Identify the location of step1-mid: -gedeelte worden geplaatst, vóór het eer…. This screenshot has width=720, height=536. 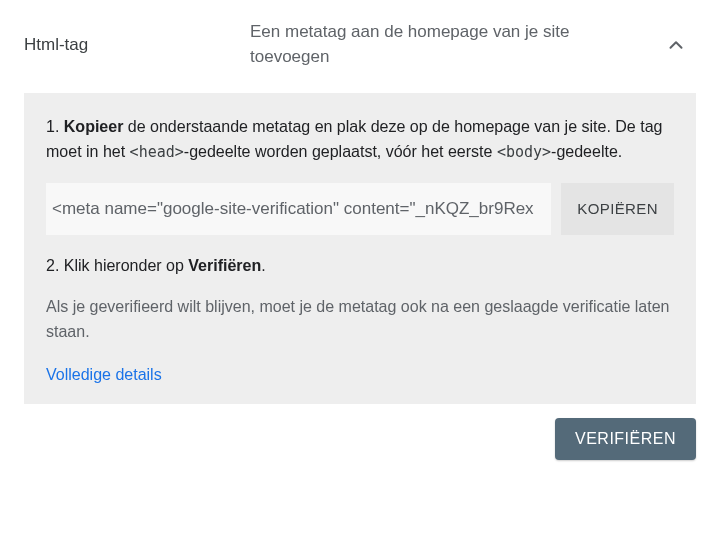
(340, 152).